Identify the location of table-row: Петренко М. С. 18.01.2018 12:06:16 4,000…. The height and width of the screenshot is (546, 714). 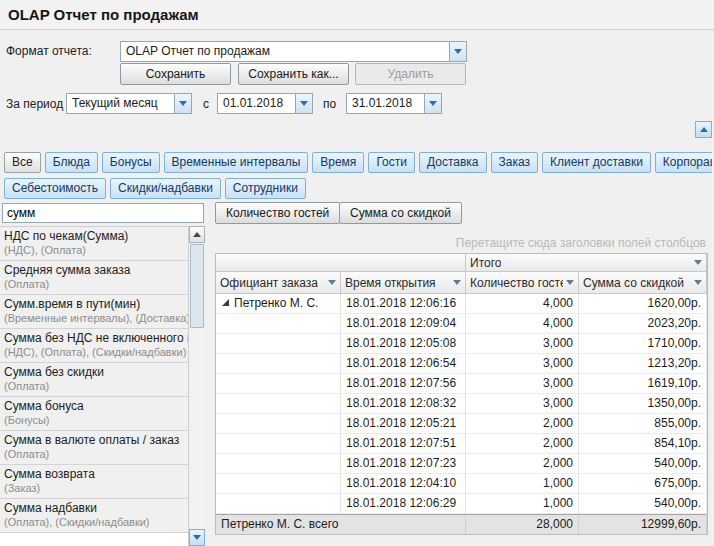
(462, 304).